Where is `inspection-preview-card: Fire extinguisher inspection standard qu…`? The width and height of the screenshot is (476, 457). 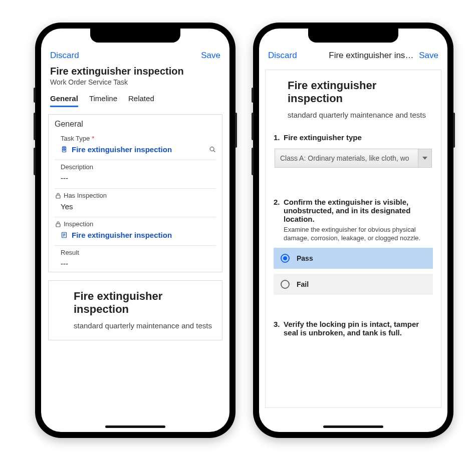
inspection-preview-card: Fire extinguisher inspection standard qu… is located at coordinates (135, 310).